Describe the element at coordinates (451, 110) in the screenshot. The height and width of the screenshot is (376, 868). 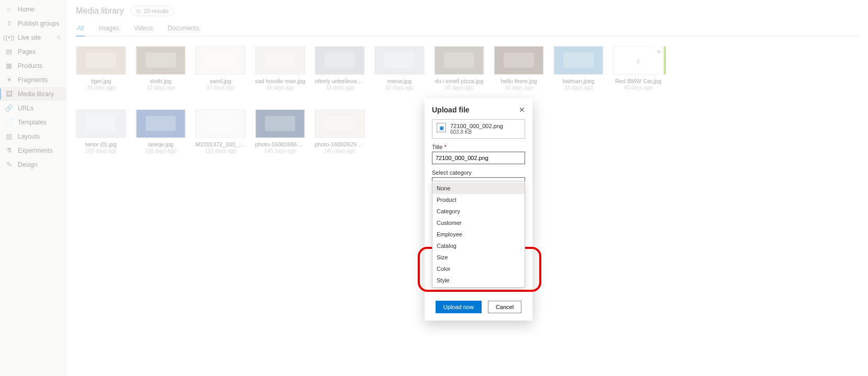
I see `modal-title: Upload file` at that location.